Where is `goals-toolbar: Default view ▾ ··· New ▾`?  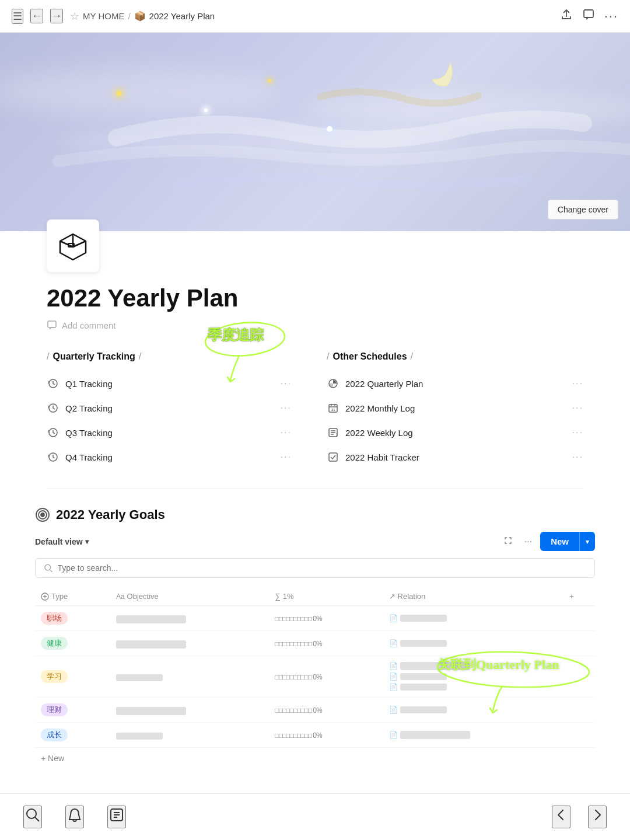
goals-toolbar: Default view ▾ ··· New ▾ is located at coordinates (315, 542).